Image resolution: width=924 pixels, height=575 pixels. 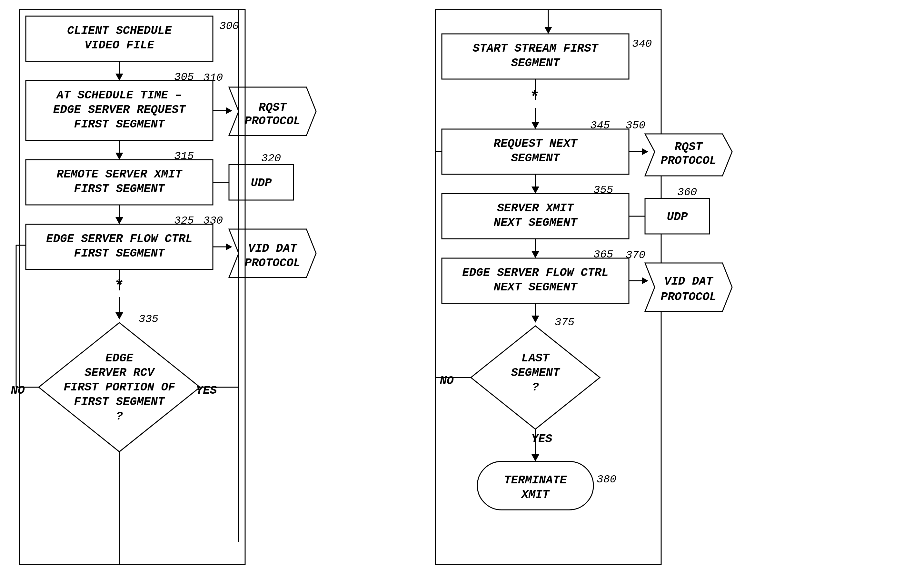 What do you see at coordinates (564, 322) in the screenshot?
I see `ref-375: 375` at bounding box center [564, 322].